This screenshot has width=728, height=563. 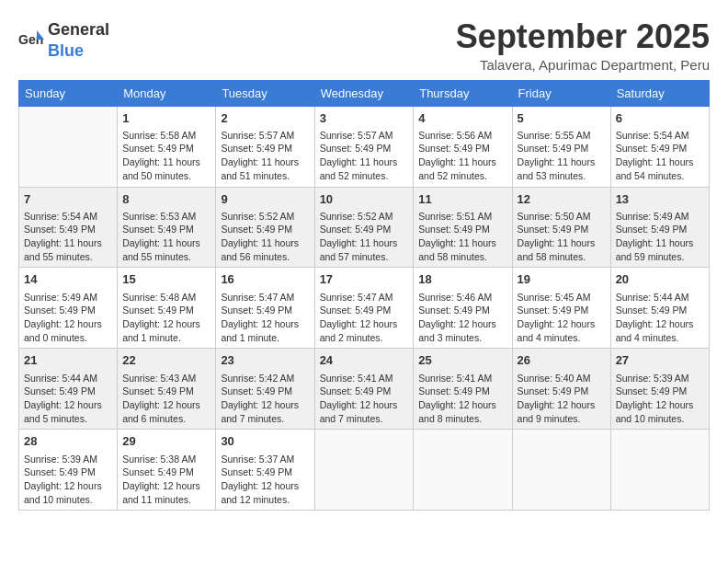 What do you see at coordinates (167, 93) in the screenshot?
I see `weekday-header-monday: Monday` at bounding box center [167, 93].